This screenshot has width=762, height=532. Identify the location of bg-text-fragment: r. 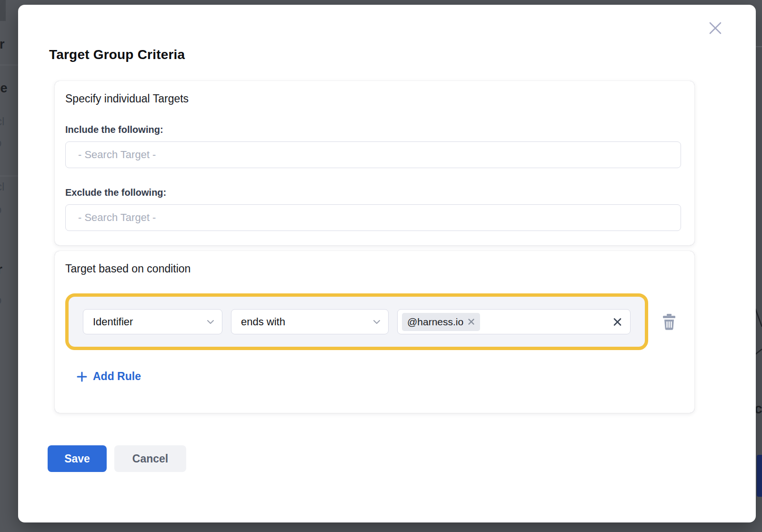
(1, 270).